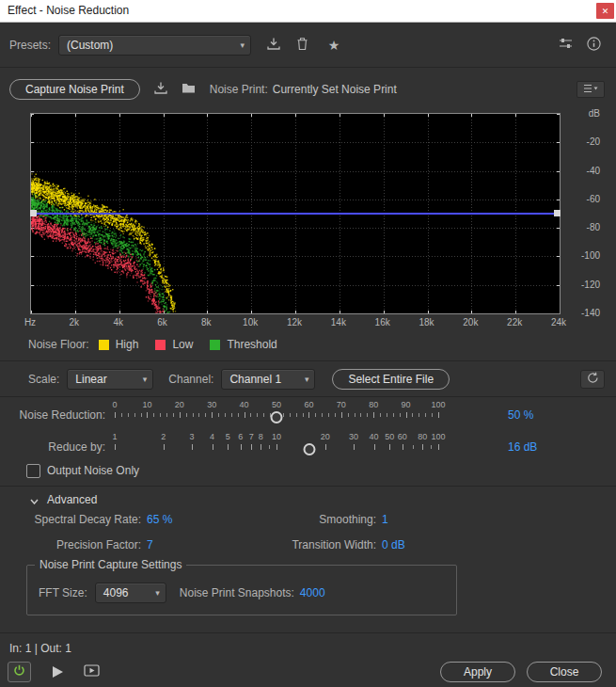 The width and height of the screenshot is (616, 687). Describe the element at coordinates (564, 672) in the screenshot. I see `close-dialog-button: Close` at that location.